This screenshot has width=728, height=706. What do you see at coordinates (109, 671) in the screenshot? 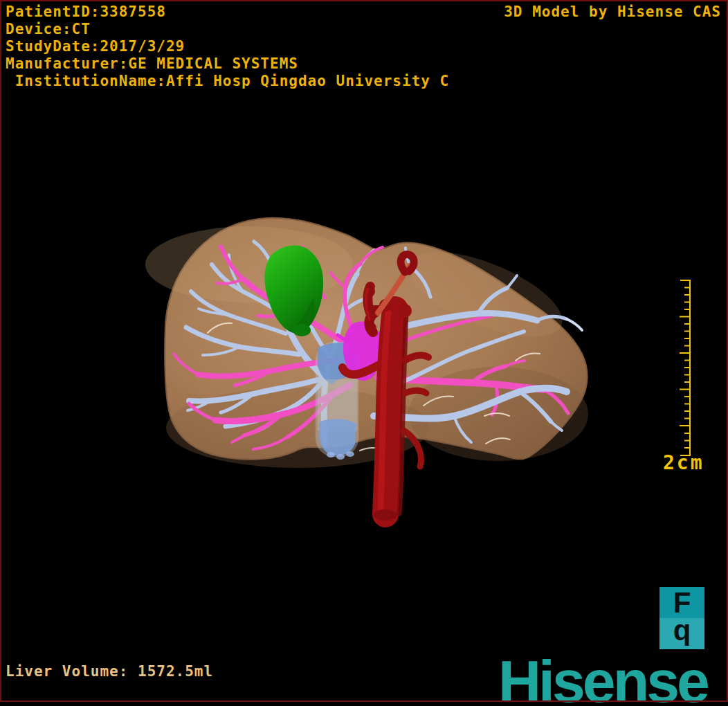
I see `liver-volume-readout: Liver Volume: 1572.5ml` at bounding box center [109, 671].